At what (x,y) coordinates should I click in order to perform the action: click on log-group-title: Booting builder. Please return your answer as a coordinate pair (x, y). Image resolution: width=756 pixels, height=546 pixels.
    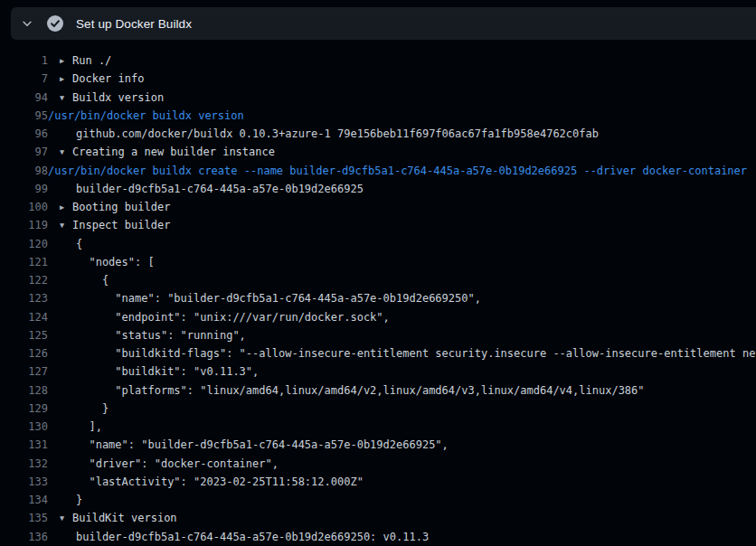
    Looking at the image, I should click on (121, 207).